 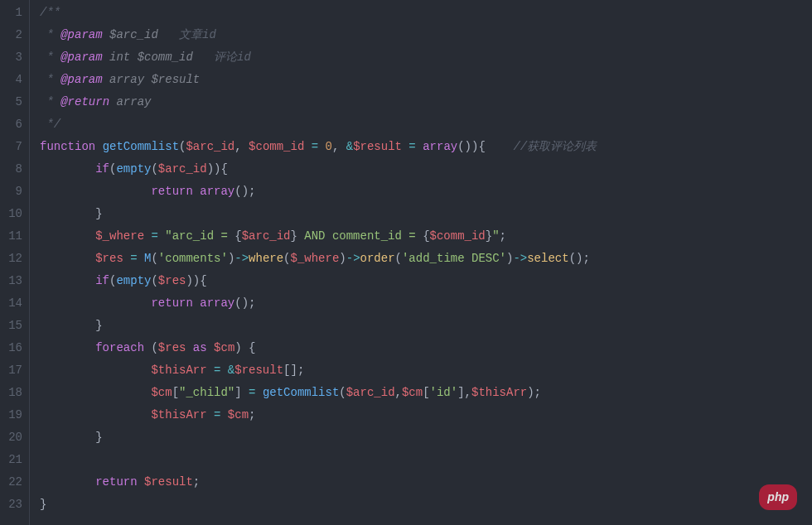 What do you see at coordinates (426, 35) in the screenshot?
I see `code-line: * @param $arc_id 文章id` at bounding box center [426, 35].